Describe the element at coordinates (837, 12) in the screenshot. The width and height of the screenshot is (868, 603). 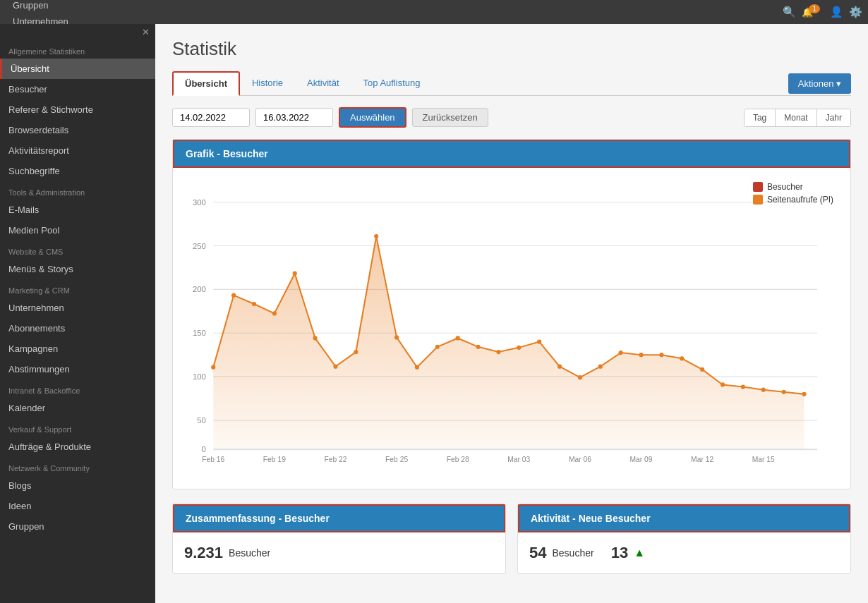
I see `user-icon: 👤` at that location.